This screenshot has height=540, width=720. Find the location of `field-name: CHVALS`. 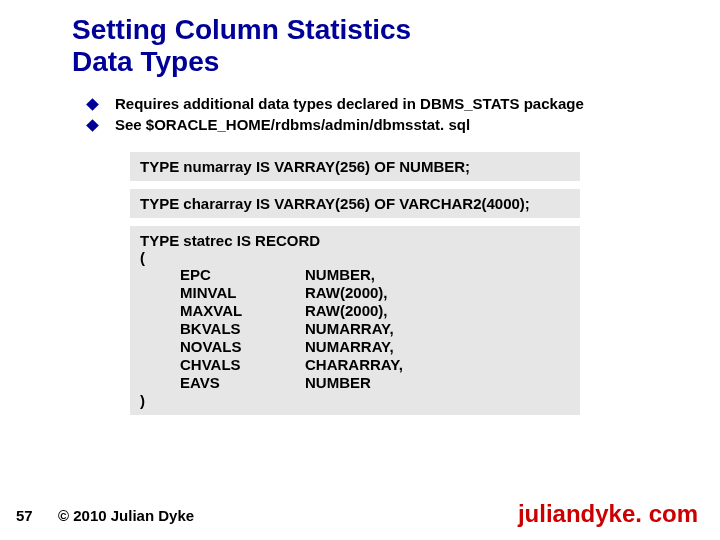

field-name: CHVALS is located at coordinates (242, 365).